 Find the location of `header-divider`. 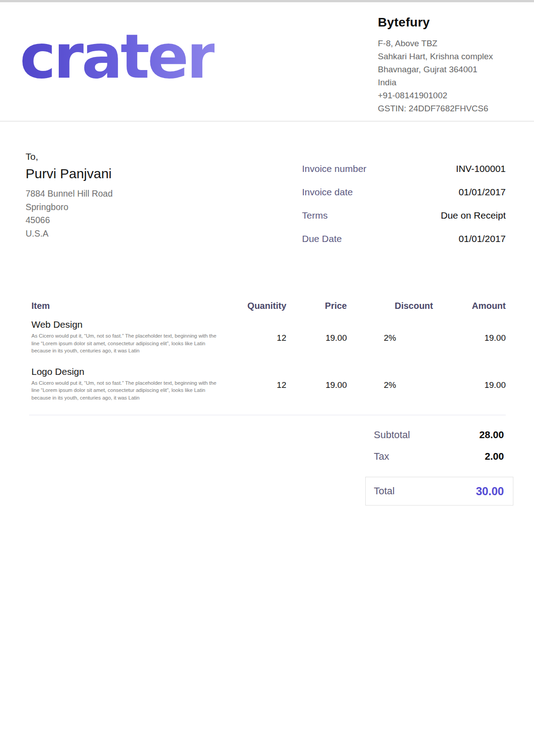

header-divider is located at coordinates (267, 121).